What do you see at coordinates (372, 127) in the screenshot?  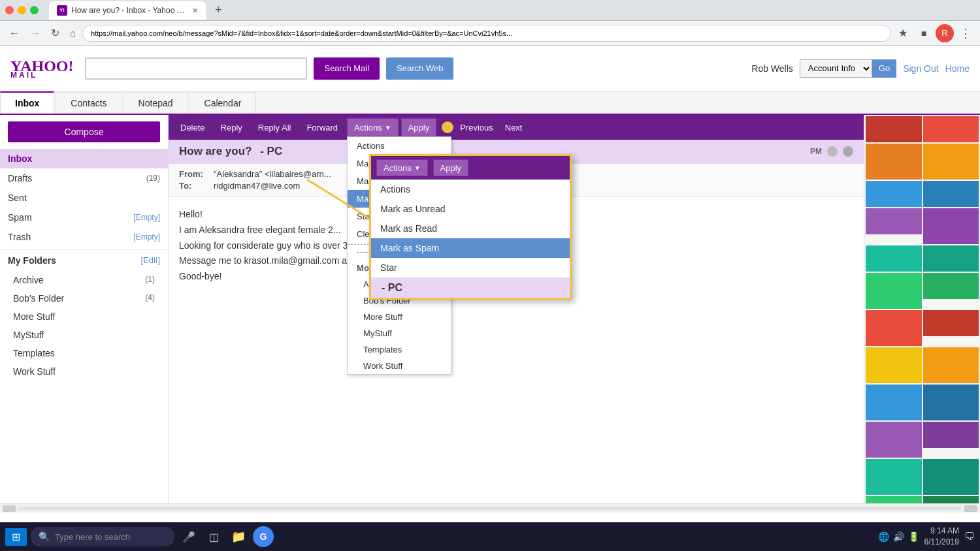 I see `actions-dropdown-wrap: Actions ▼ Actions Mark as Unread Mark as…` at bounding box center [372, 127].